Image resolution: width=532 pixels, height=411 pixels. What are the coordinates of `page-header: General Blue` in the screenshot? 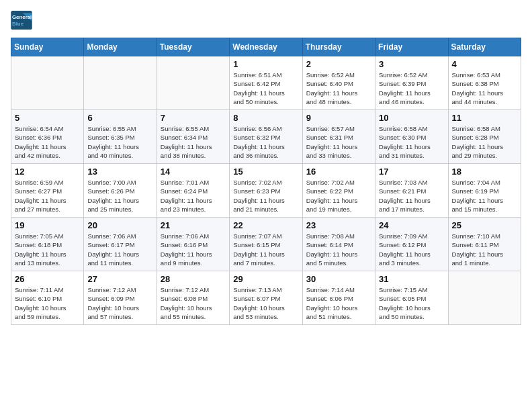 It's located at (266, 20).